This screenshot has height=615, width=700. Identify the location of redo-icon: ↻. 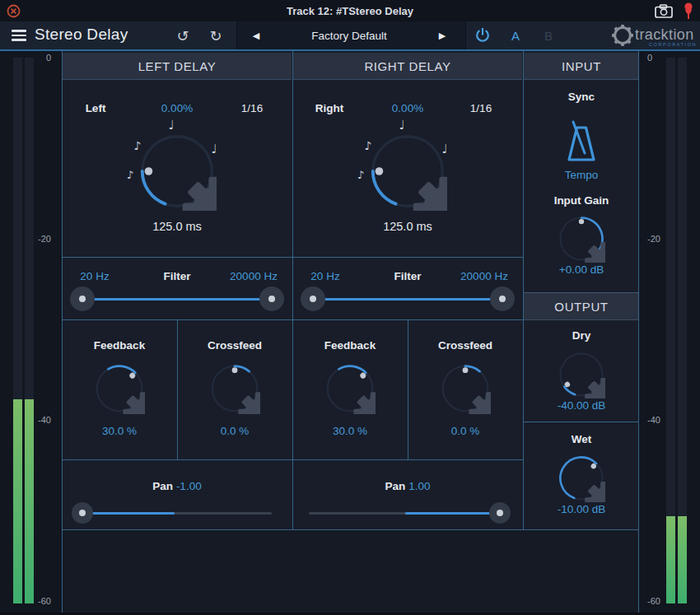
(216, 36).